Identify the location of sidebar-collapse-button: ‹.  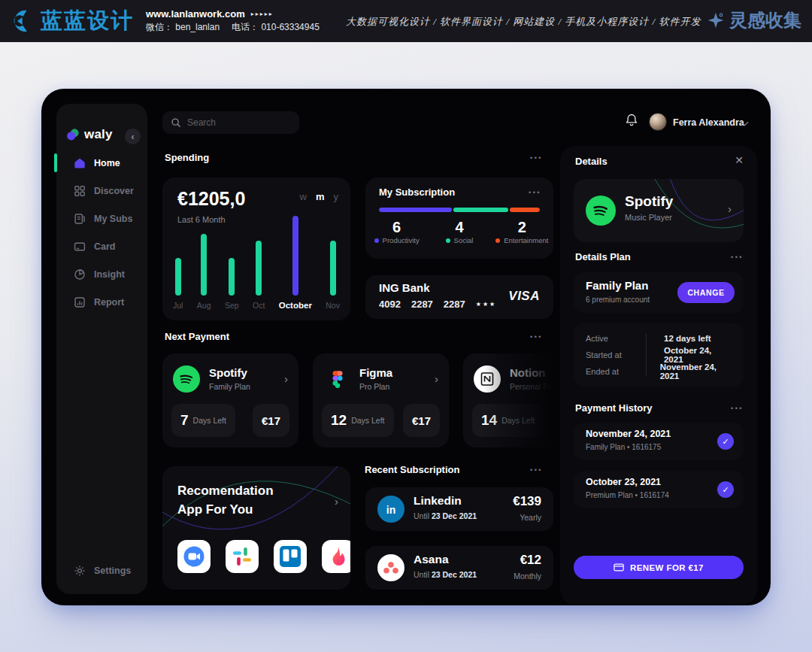
(132, 137).